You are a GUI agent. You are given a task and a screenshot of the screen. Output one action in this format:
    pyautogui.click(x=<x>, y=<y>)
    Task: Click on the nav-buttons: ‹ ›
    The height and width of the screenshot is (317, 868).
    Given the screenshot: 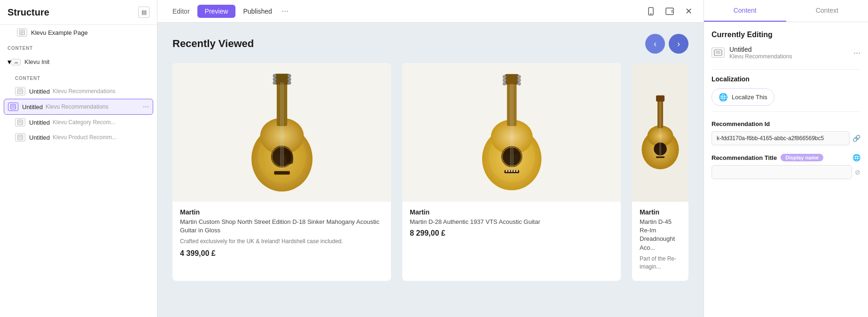 What is the action you would take?
    pyautogui.click(x=667, y=44)
    